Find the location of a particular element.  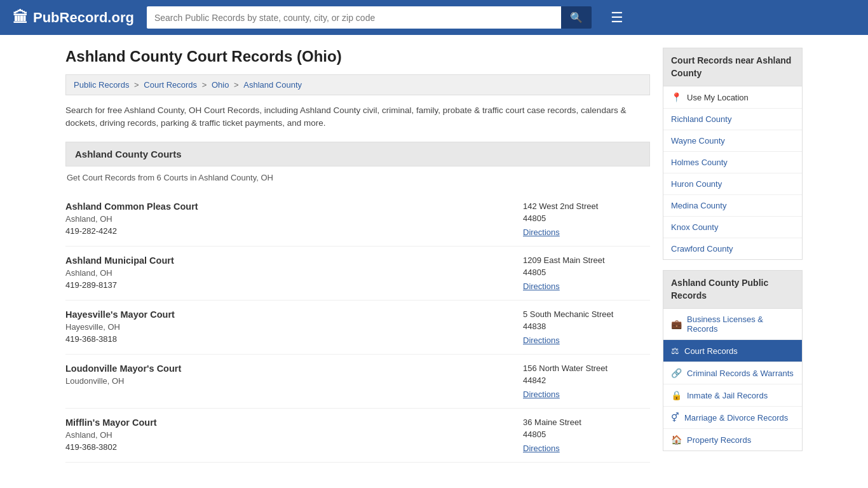

breadcrumb: Public Records > Court Records > Ohio > … is located at coordinates (358, 85).